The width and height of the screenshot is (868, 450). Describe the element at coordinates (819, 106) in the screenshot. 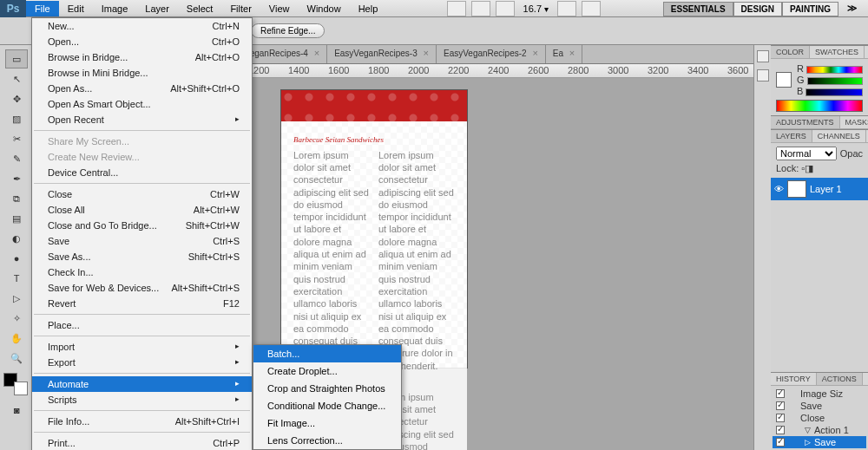

I see `color-spectrum` at that location.